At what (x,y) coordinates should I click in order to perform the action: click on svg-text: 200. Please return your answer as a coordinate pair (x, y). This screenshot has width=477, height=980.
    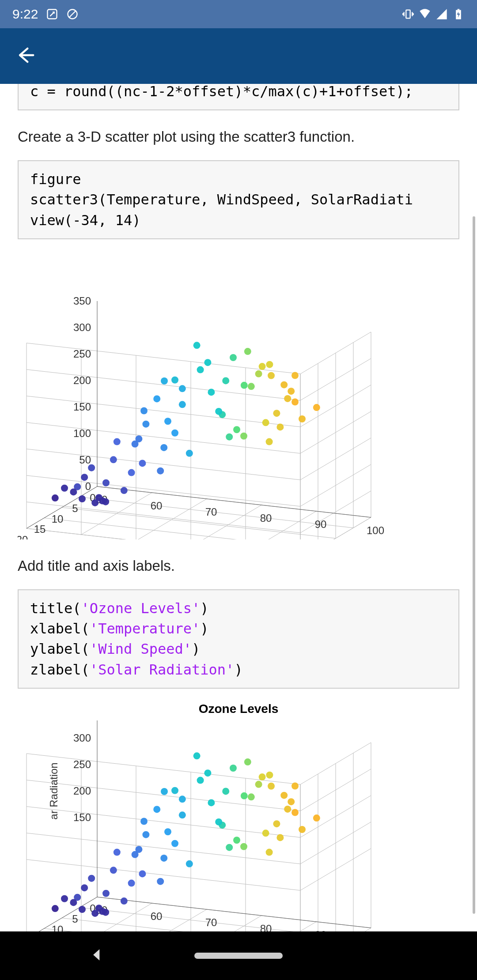
    Looking at the image, I should click on (82, 381).